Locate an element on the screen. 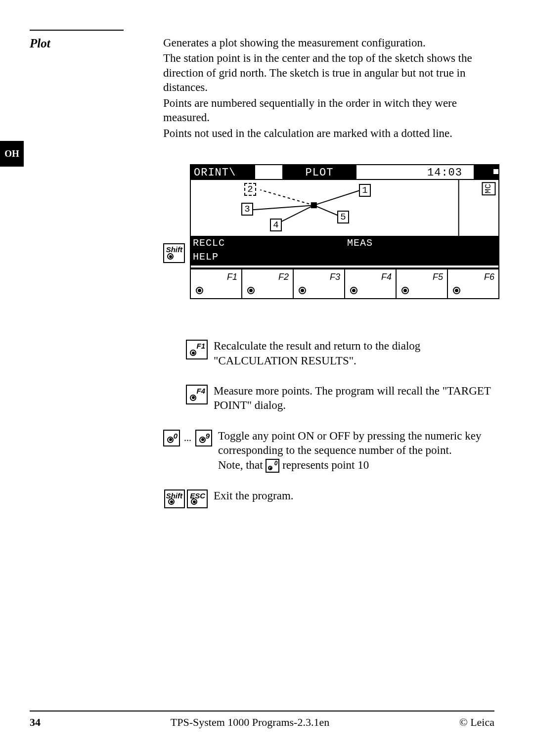 Image resolution: width=534 pixels, height=756 pixels. f1-description: Recalculate the result and return to the… is located at coordinates (356, 353).